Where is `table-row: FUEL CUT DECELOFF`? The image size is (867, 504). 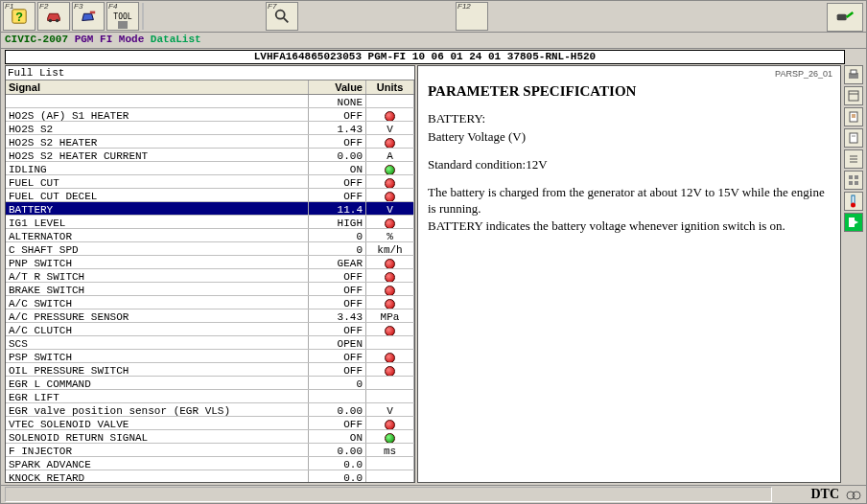
table-row: FUEL CUT DECELOFF is located at coordinates (210, 195).